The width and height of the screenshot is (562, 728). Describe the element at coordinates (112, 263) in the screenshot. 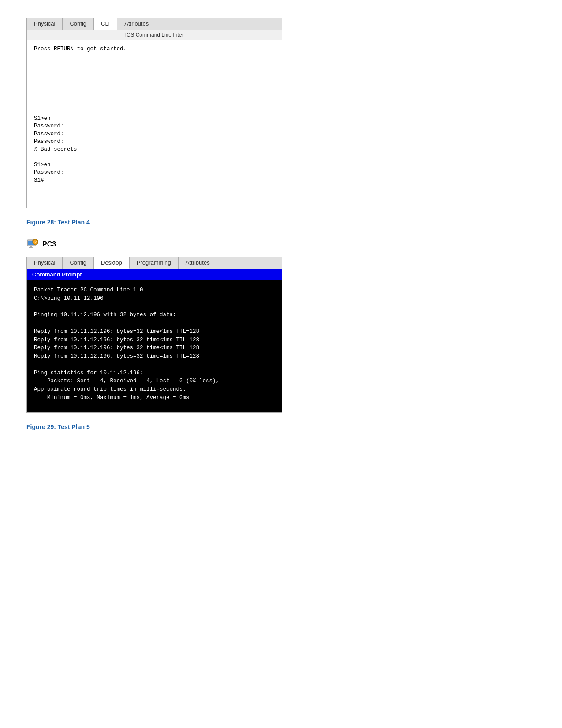

I see `tab-desktop-fig29: Desktop` at that location.